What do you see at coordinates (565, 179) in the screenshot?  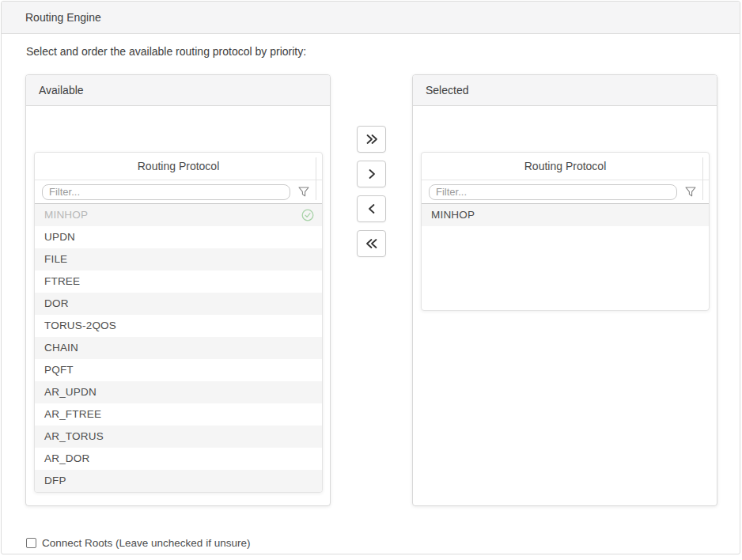 I see `selected-grid-head: Routing Protocol` at bounding box center [565, 179].